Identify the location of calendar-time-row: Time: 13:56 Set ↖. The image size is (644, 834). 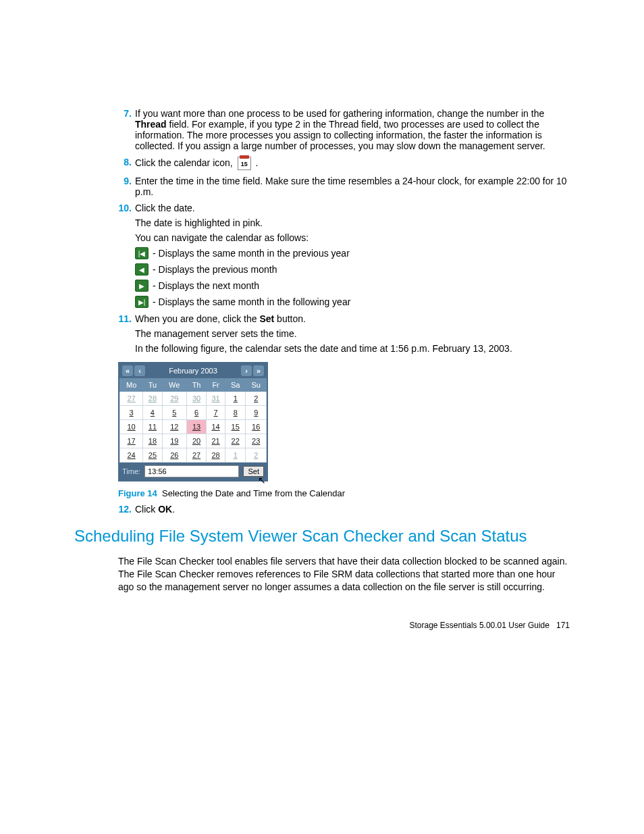
(193, 471).